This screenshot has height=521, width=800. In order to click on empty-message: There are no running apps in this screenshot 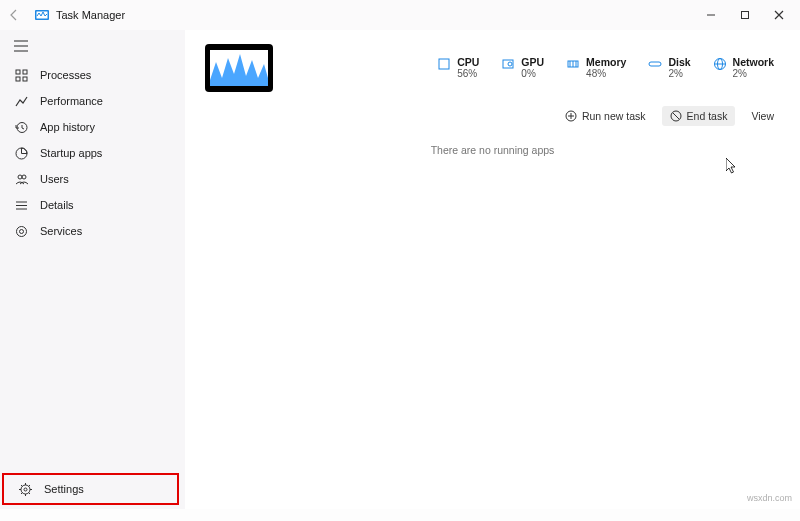, I will do `click(492, 150)`.